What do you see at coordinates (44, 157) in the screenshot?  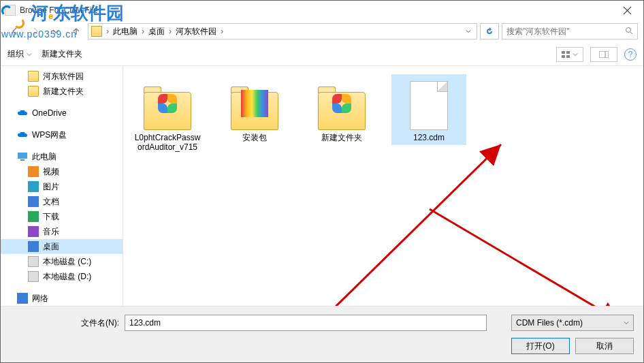 I see `sidebar-item-label: 此电脑` at bounding box center [44, 157].